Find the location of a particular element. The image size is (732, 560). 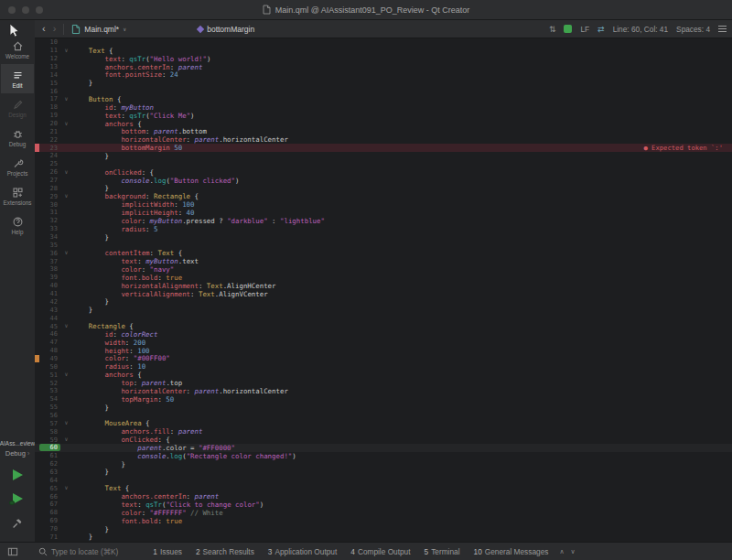

line-number: 38 is located at coordinates (49, 269).